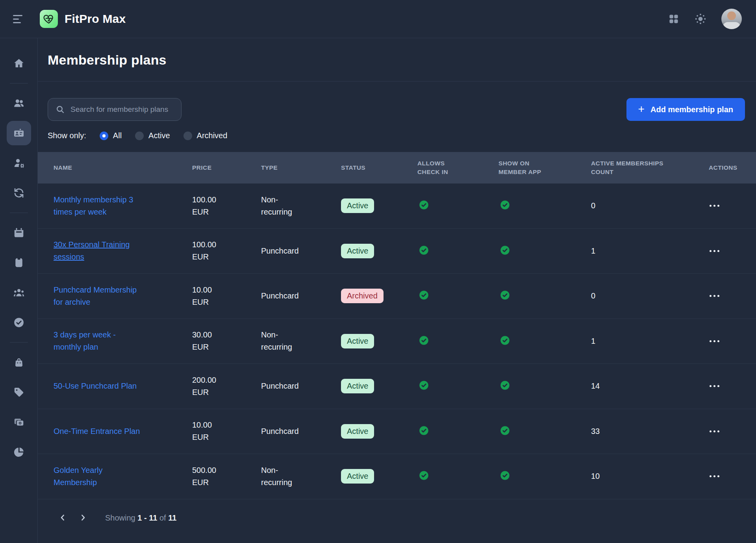 The width and height of the screenshot is (756, 543). I want to click on sidebar-item-sync, so click(19, 193).